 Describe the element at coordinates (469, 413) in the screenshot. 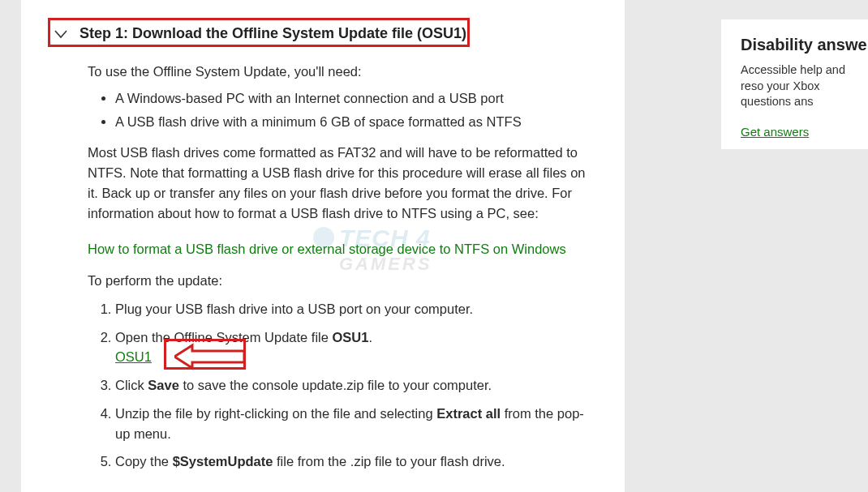

I see `extract-all-bold: Extract all` at that location.